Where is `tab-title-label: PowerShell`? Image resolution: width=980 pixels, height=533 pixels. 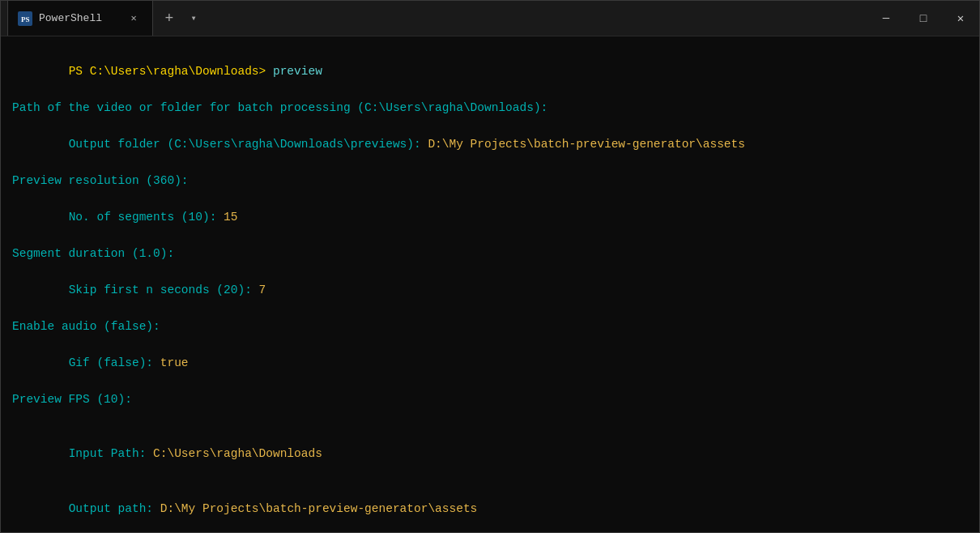
tab-title-label: PowerShell is located at coordinates (79, 18).